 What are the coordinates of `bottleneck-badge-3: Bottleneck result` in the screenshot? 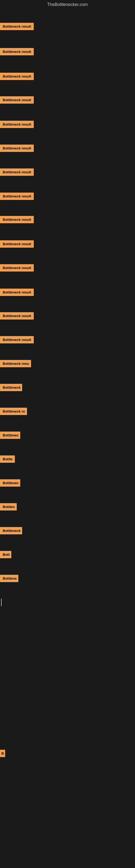 It's located at (17, 76).